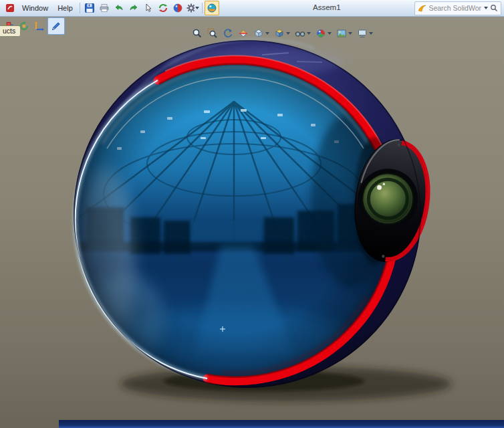 The height and width of the screenshot is (428, 504). Describe the element at coordinates (243, 33) in the screenshot. I see `section-view-icon` at that location.